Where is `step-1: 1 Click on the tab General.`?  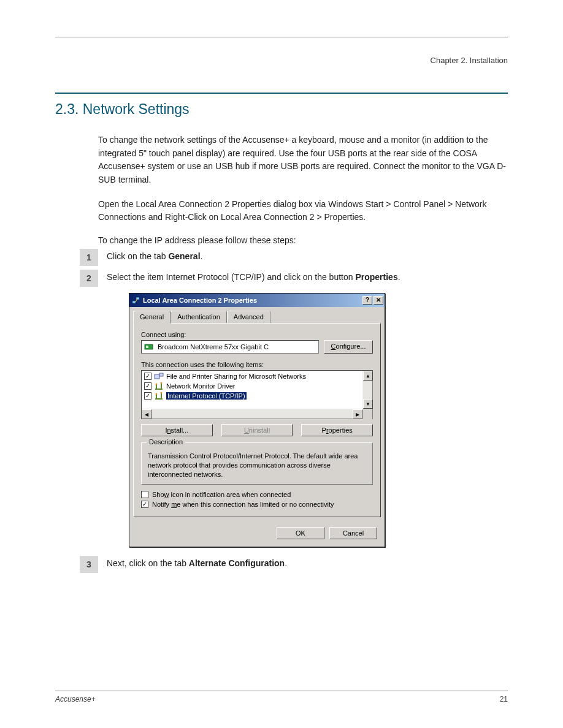
step-1: 1 Click on the tab General. is located at coordinates (282, 257).